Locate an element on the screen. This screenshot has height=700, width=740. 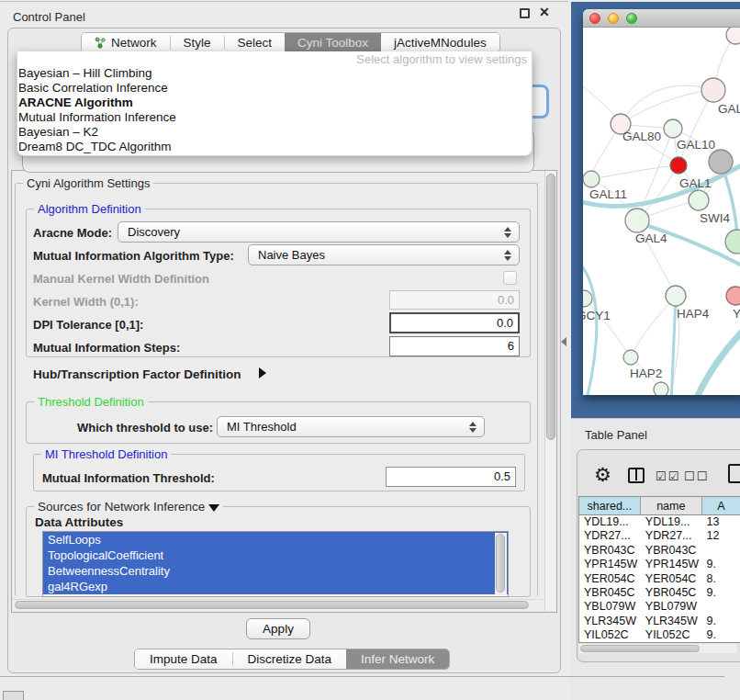
list-item: TopologicalCoefficient is located at coordinates (275, 555).